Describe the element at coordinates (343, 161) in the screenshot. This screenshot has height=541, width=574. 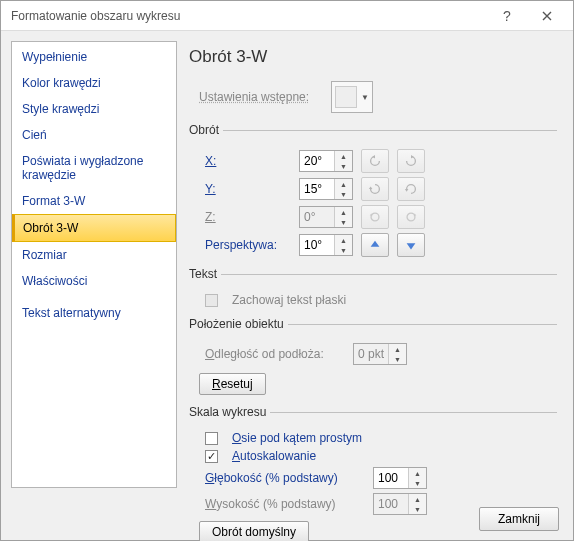
I see `x-spinner-arrows: ▲▼` at that location.